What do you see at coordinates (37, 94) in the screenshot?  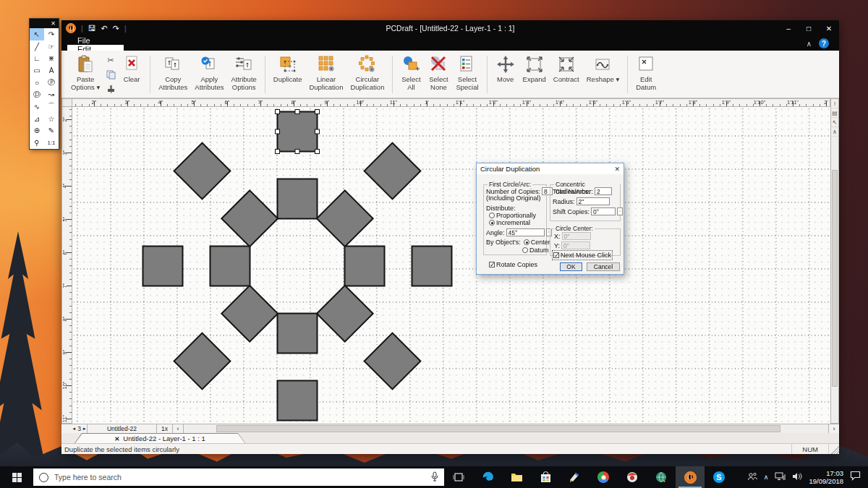 I see `diameter-tool: Ⓓ` at bounding box center [37, 94].